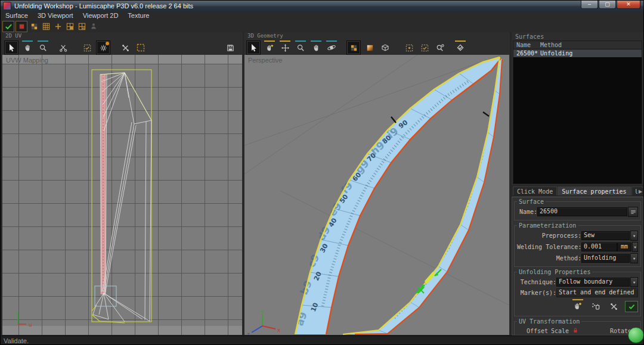 The image size is (644, 345). I want to click on column-method: Method, so click(590, 45).